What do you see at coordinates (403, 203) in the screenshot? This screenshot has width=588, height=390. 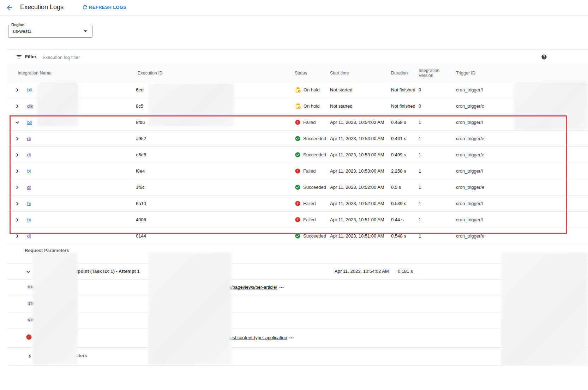 I see `duration-cell: 0.539 s` at bounding box center [403, 203].